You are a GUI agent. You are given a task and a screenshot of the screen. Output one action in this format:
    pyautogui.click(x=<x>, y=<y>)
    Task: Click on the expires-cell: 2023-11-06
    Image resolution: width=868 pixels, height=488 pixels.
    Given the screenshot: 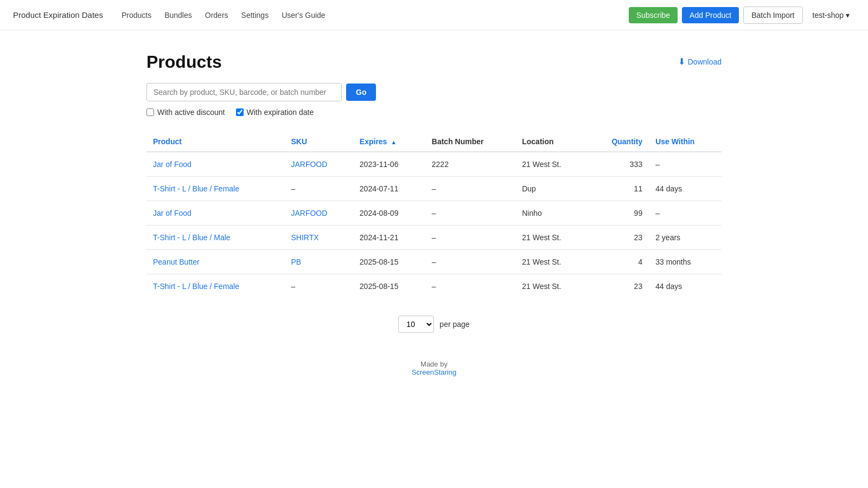 What is the action you would take?
    pyautogui.click(x=390, y=164)
    